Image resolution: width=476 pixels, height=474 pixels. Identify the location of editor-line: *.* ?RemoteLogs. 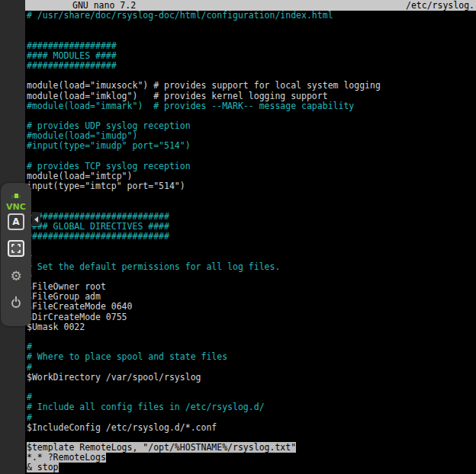
(252, 457).